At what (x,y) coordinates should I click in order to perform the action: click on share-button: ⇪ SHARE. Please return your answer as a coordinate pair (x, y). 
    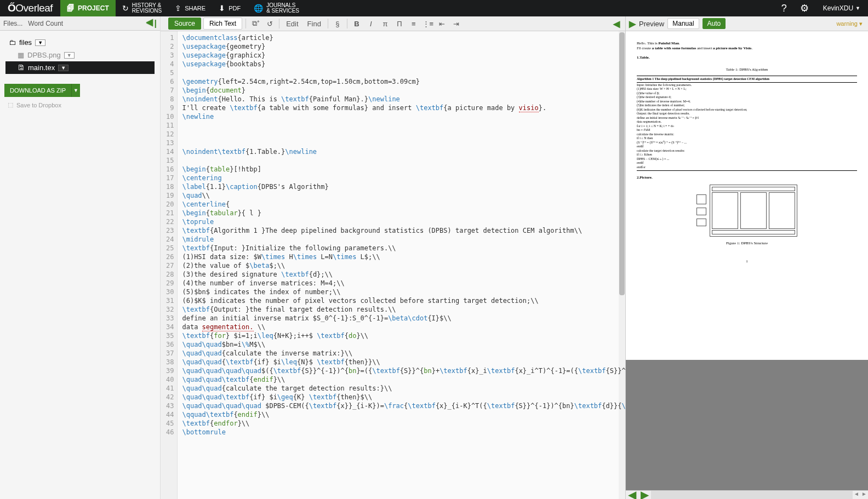
    Looking at the image, I should click on (190, 8).